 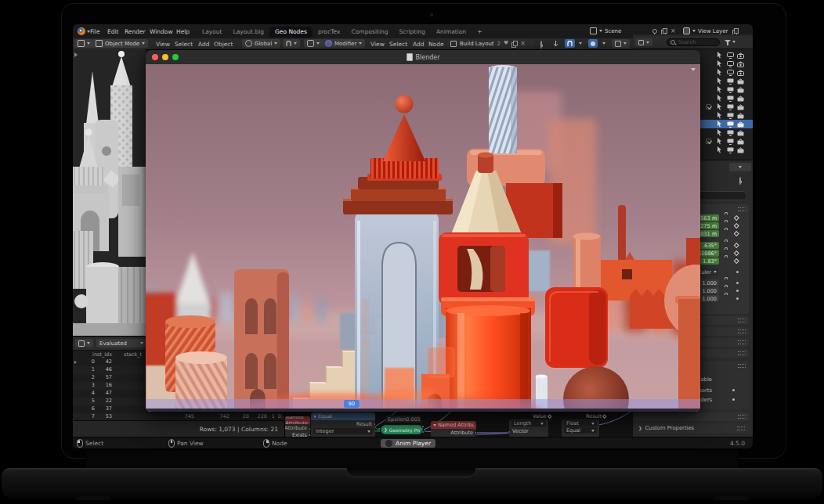 What do you see at coordinates (529, 423) in the screenshot?
I see `operation-dropdown: Length` at bounding box center [529, 423].